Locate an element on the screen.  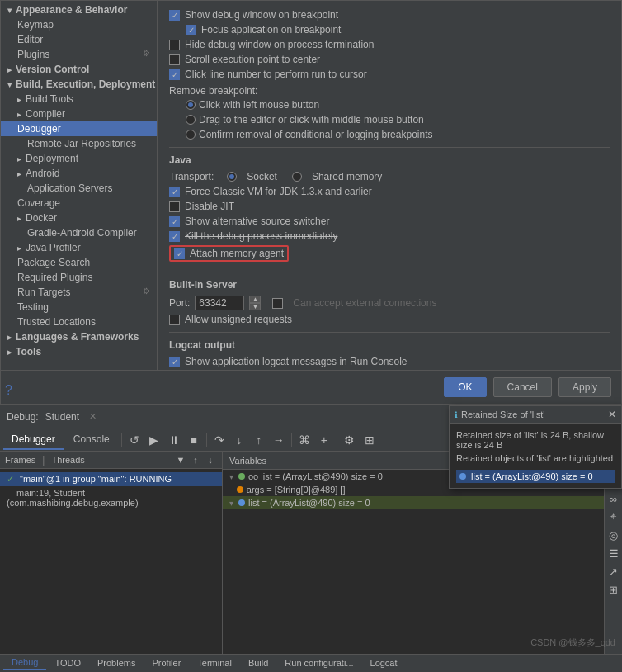
help-icon: ? is located at coordinates (8, 390).